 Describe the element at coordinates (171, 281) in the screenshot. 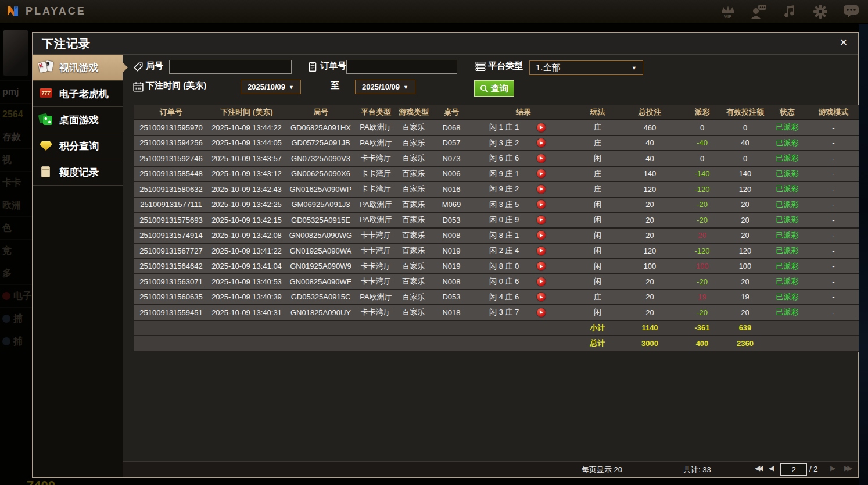

I see `cell-order: 251009131563071` at that location.